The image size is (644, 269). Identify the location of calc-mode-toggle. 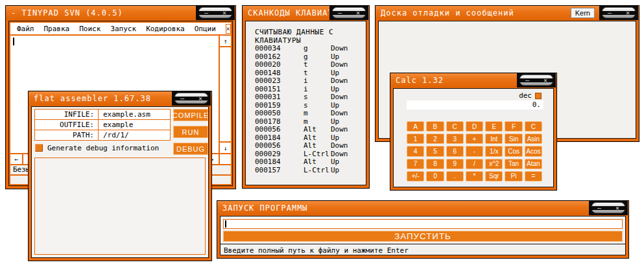
(538, 96).